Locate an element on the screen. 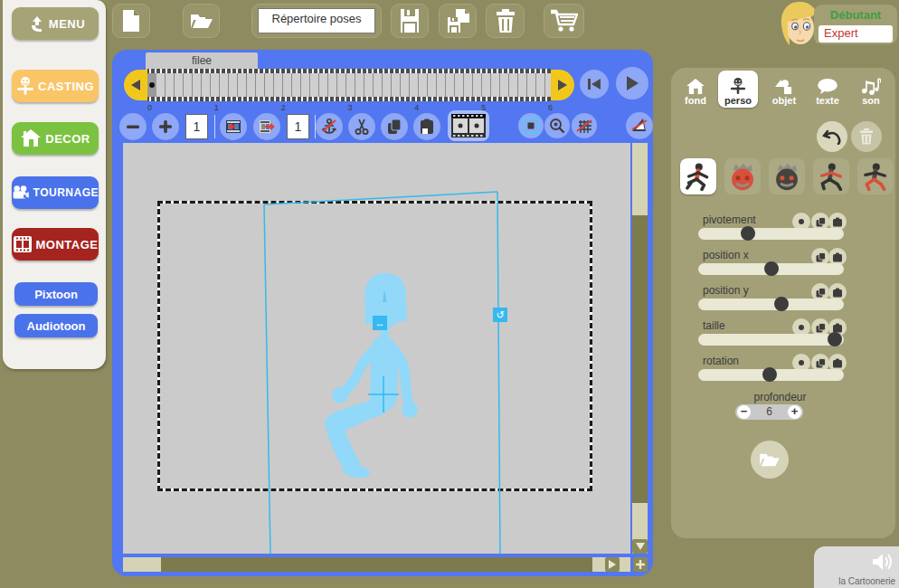  slider-label: position x is located at coordinates (725, 255).